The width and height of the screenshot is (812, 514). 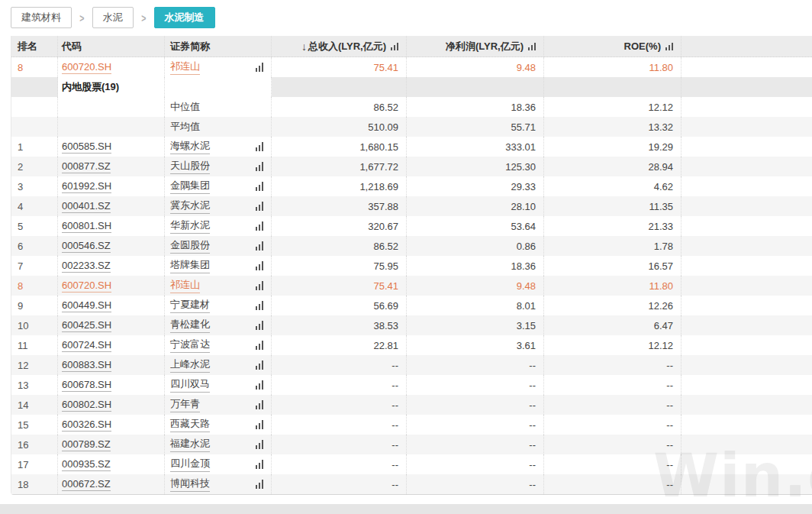 What do you see at coordinates (190, 186) in the screenshot?
I see `stock-name-link: 金隅集团` at bounding box center [190, 186].